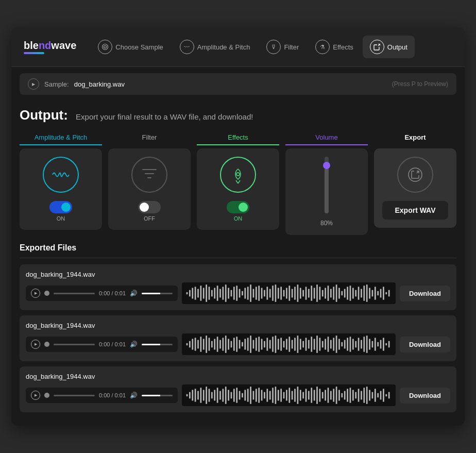  I want to click on volume-knob, so click(327, 165).